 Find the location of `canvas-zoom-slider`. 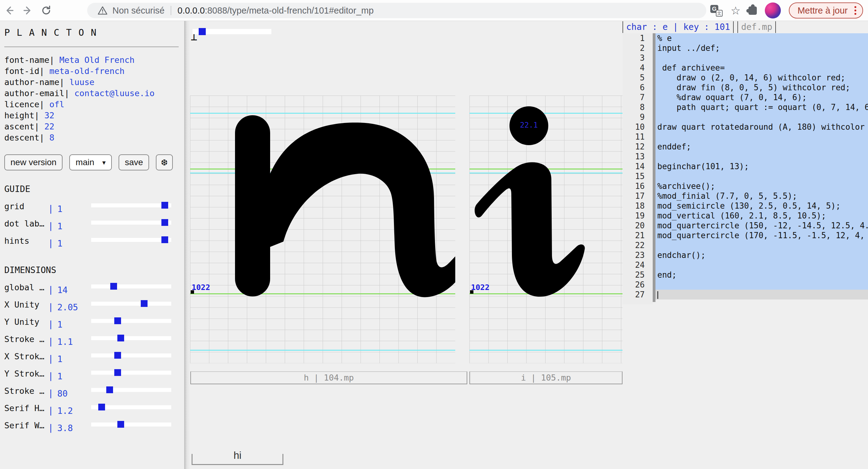

canvas-zoom-slider is located at coordinates (232, 32).